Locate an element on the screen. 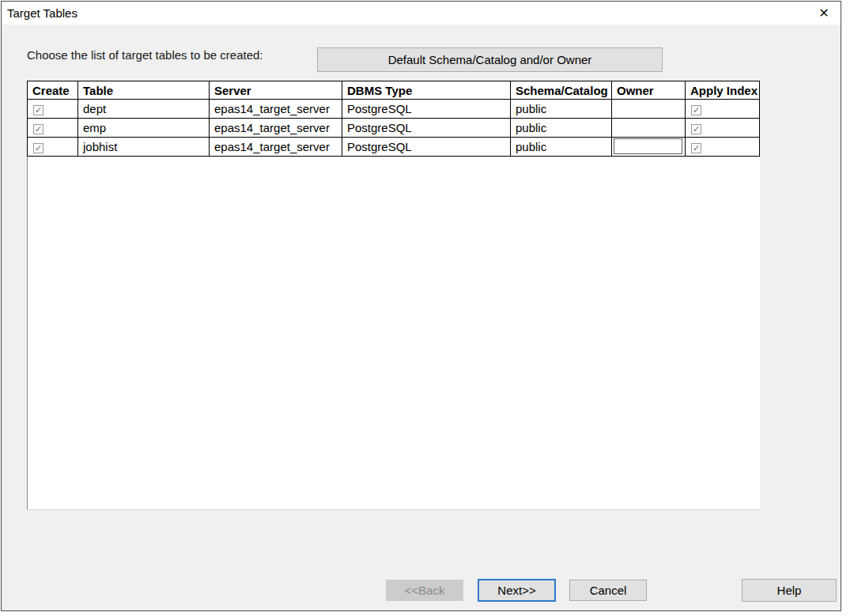 The image size is (854, 616). help-button: Help is located at coordinates (789, 590).